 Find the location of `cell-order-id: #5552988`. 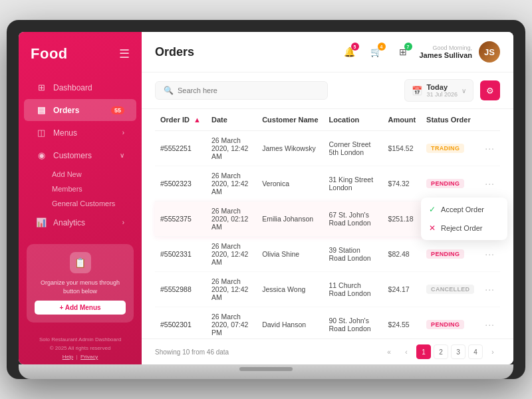

cell-order-id: #5552988 is located at coordinates (181, 290).